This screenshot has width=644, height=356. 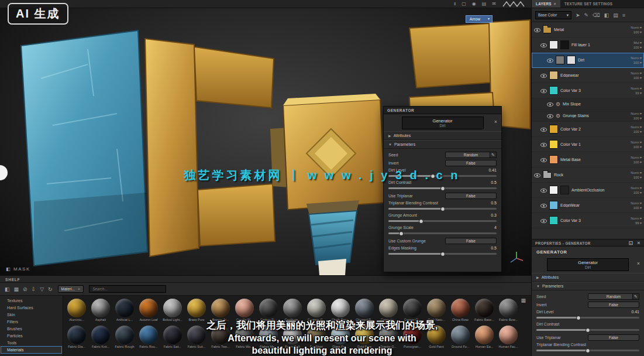 What do you see at coordinates (442, 221) in the screenshot?
I see `param-grunge-amount-slider` at bounding box center [442, 221].